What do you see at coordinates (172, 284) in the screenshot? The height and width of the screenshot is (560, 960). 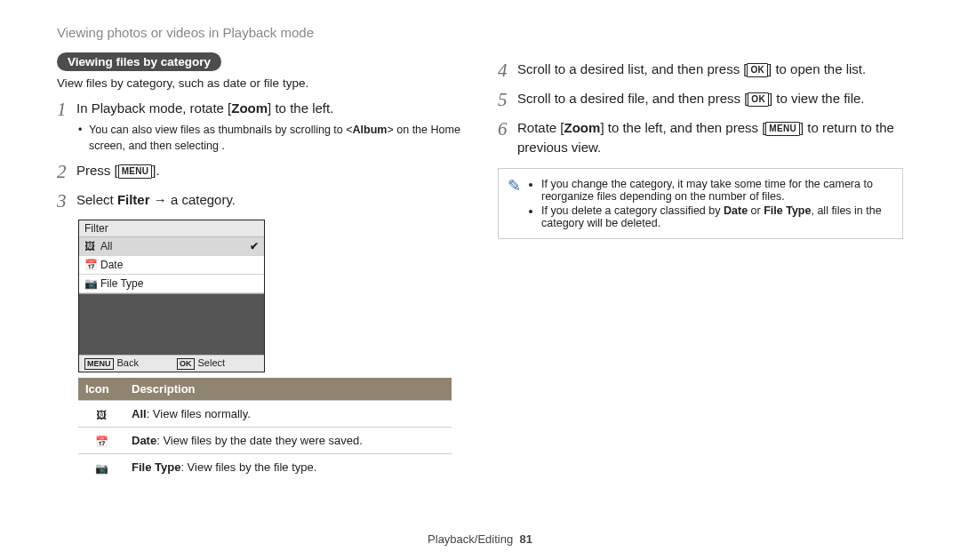 I see `filter-row-filetype: File Type` at bounding box center [172, 284].